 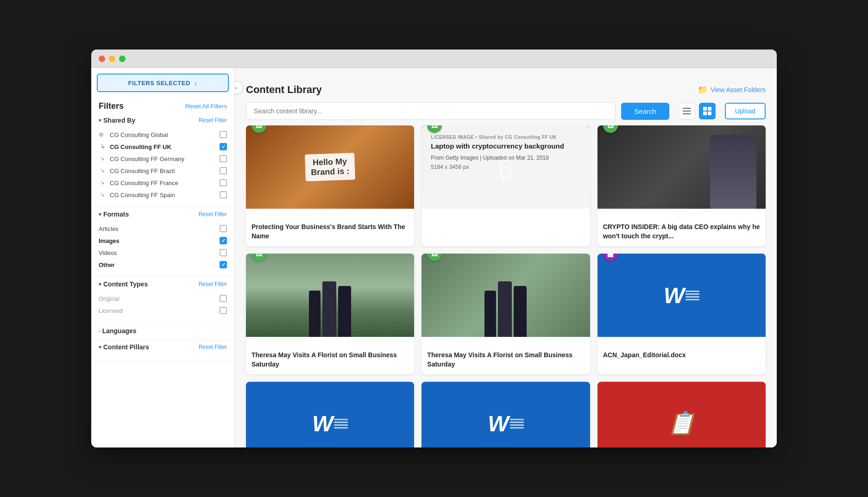 What do you see at coordinates (239, 87) in the screenshot?
I see `collapse-sidebar-button: ‹` at bounding box center [239, 87].